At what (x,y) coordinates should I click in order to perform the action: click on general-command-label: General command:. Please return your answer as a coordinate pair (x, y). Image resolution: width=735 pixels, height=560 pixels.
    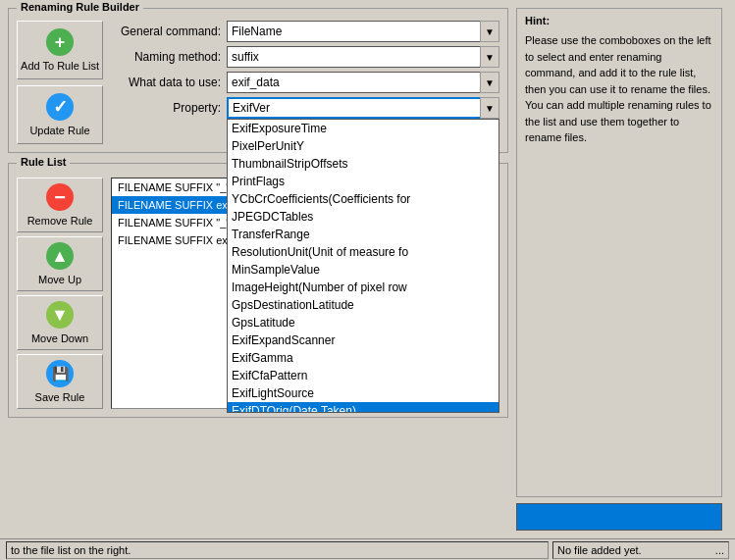
    Looking at the image, I should click on (167, 31).